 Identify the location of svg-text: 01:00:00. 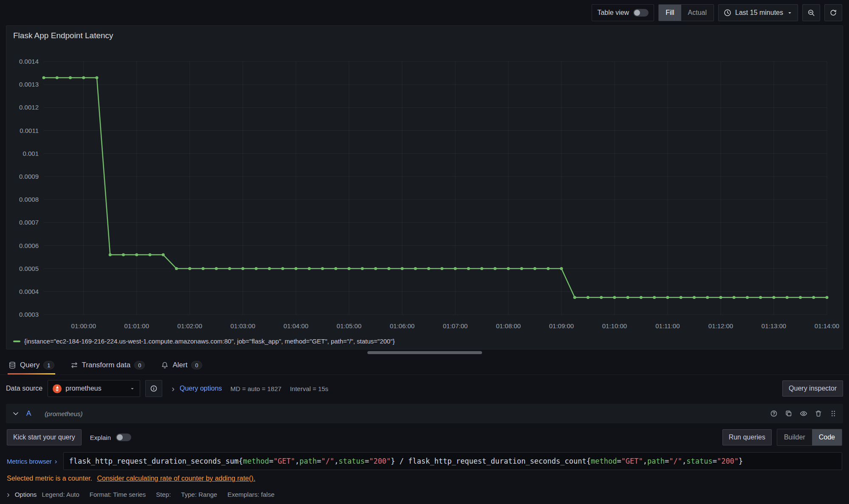
(84, 326).